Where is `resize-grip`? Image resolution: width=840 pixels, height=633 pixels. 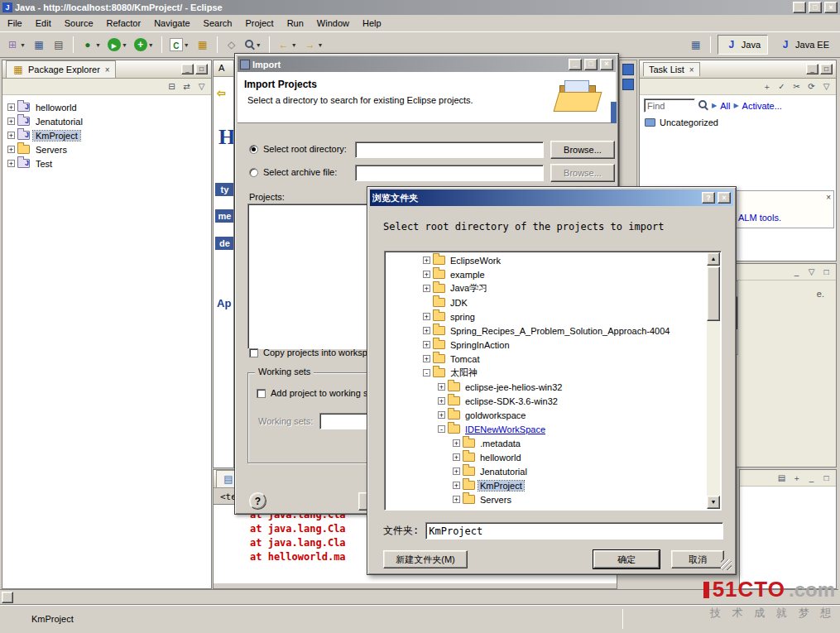
resize-grip is located at coordinates (727, 564).